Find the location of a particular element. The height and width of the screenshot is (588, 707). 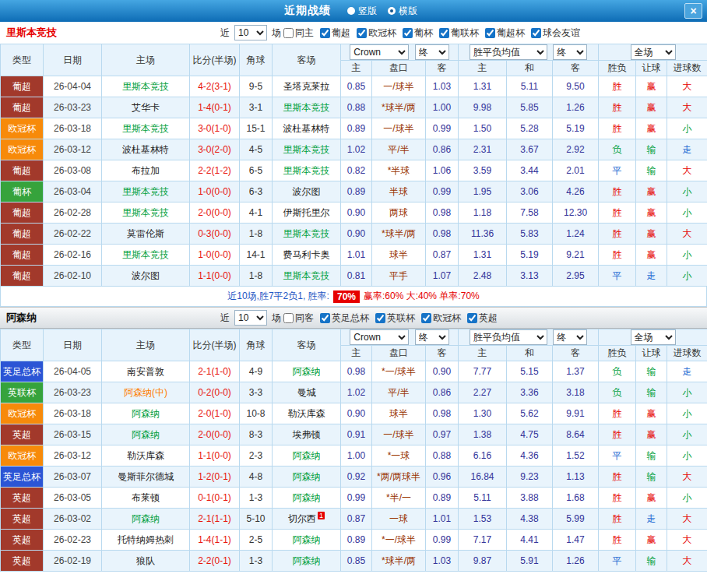

away-team: 波尔图 is located at coordinates (307, 192).